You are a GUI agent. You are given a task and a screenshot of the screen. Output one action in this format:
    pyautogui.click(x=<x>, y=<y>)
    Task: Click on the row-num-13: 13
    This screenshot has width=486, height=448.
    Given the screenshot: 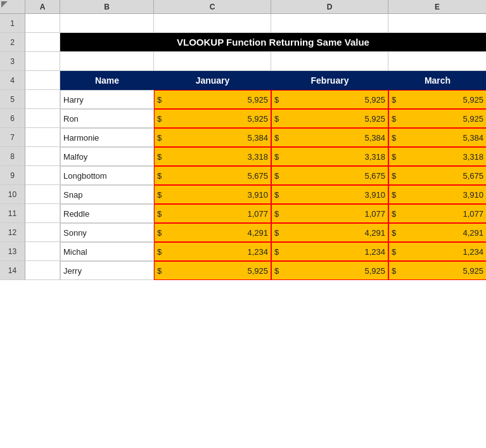 What is the action you would take?
    pyautogui.click(x=13, y=252)
    